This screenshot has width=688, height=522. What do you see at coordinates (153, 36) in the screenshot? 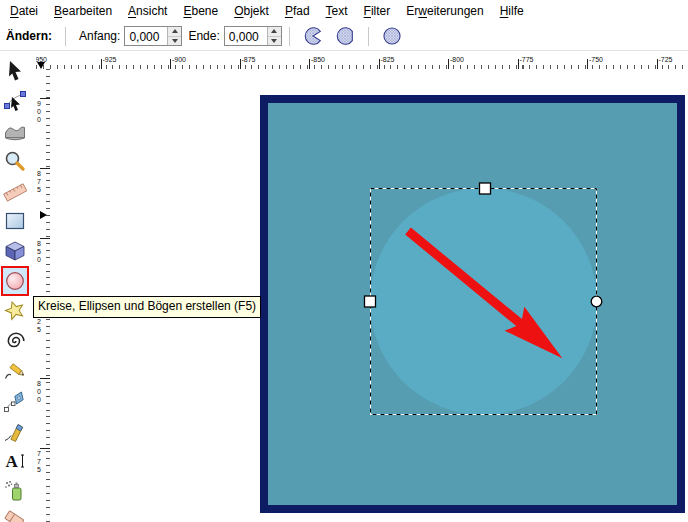
I see `anfang-spinbox: 0,000` at bounding box center [153, 36].